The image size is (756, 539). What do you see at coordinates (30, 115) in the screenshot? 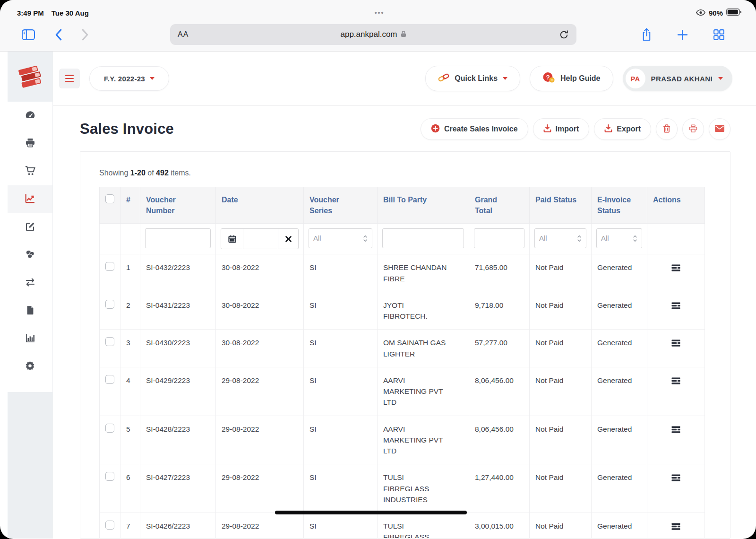
I see `sidebar-item-dashboard` at bounding box center [30, 115].